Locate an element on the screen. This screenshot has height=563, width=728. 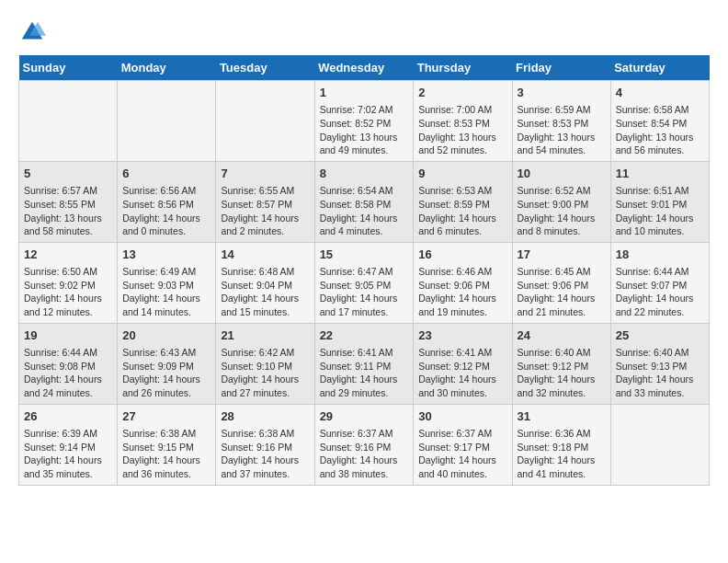
day-info: Sunrise: 6:36 AM Sunset: 9:18 PM Dayligh… is located at coordinates (562, 454).